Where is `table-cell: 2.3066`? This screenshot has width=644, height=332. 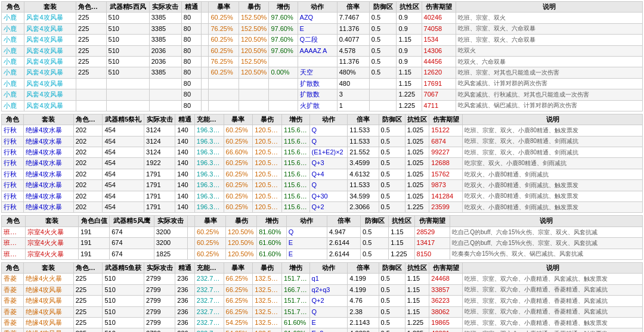
table-cell: 2.3066 is located at coordinates (363, 207).